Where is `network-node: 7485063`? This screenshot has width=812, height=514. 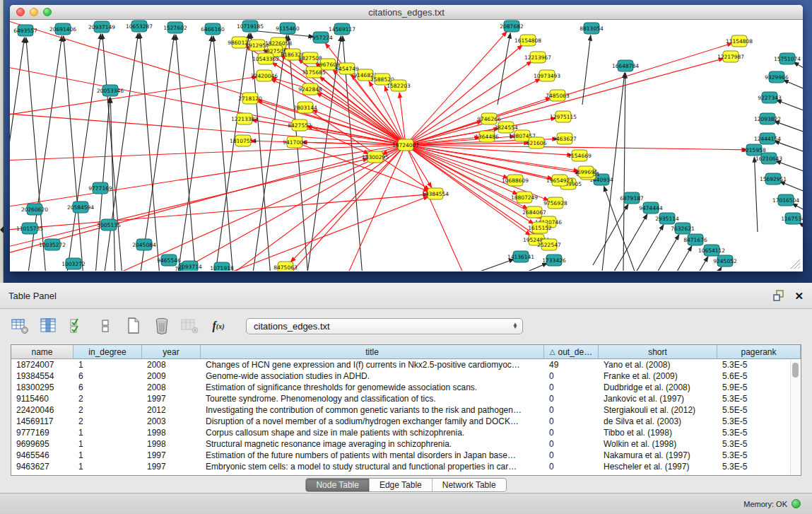
network-node: 7485063 is located at coordinates (558, 95).